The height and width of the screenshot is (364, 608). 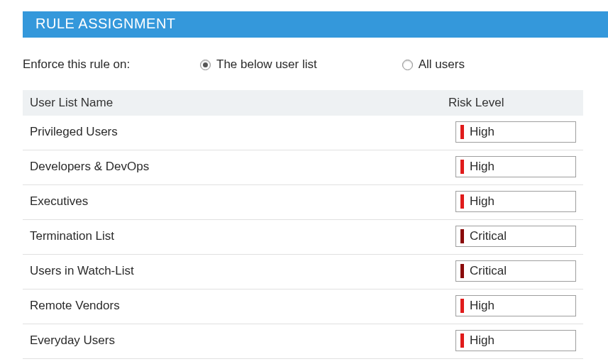 What do you see at coordinates (243, 202) in the screenshot?
I see `cell-user-list-name: Executives` at bounding box center [243, 202].